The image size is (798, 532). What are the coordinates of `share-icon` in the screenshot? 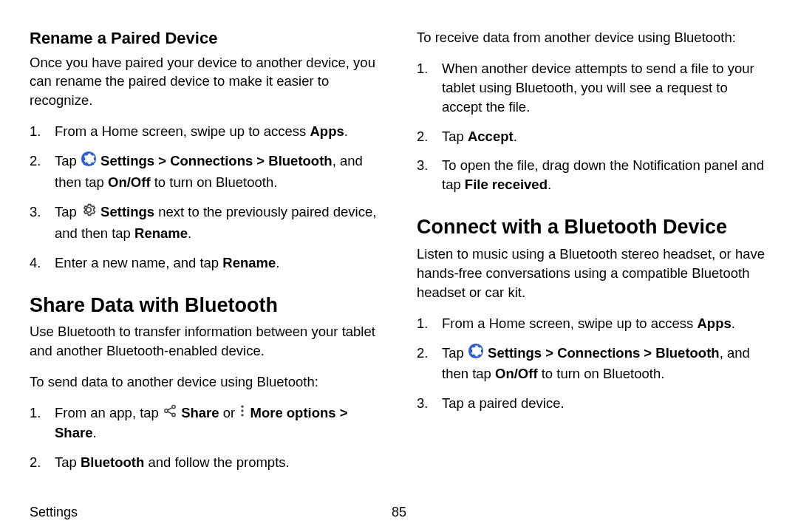 It's located at (170, 414).